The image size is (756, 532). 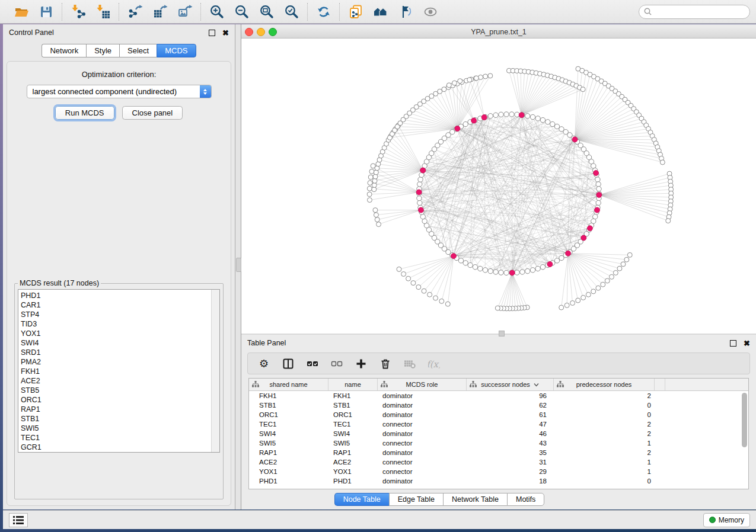 I want to click on tab-mcds: MCDS, so click(x=176, y=51).